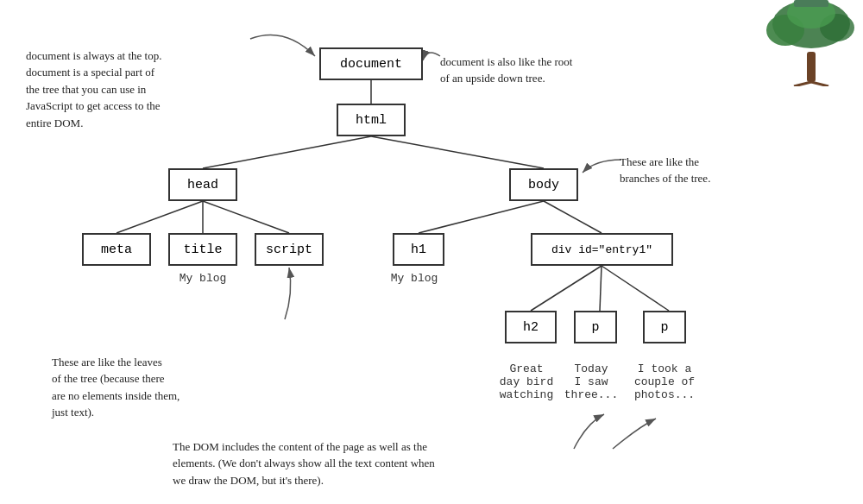  What do you see at coordinates (665, 162) in the screenshot?
I see `branches-annotation: These are like the branches of the tree.` at bounding box center [665, 162].